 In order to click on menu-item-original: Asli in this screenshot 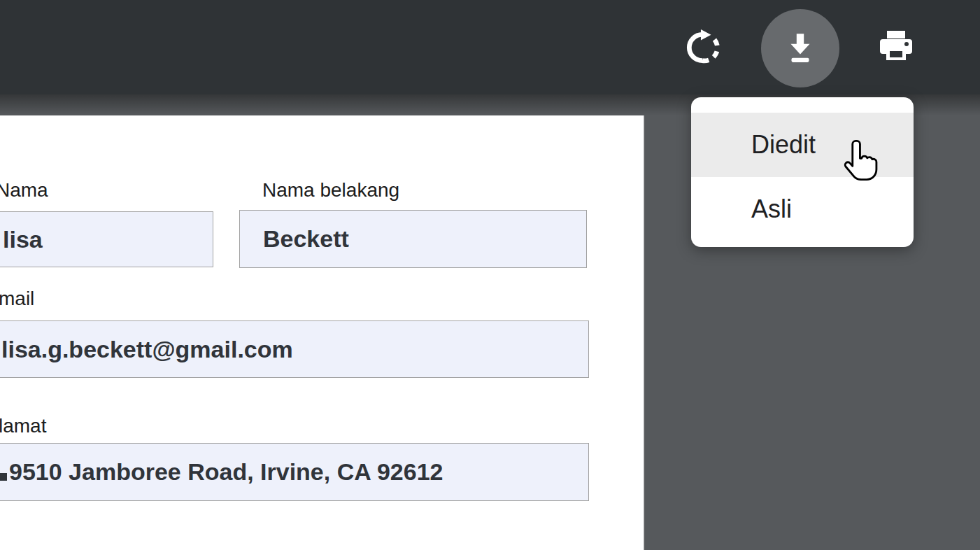, I will do `click(802, 209)`.